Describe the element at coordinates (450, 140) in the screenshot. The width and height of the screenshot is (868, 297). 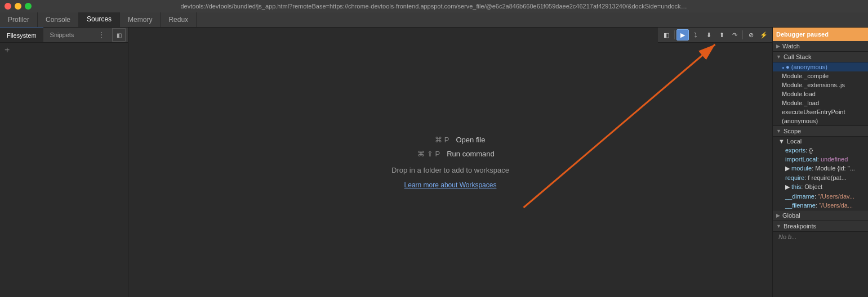
I see `open-file-hint: ⌘ P Open file` at that location.